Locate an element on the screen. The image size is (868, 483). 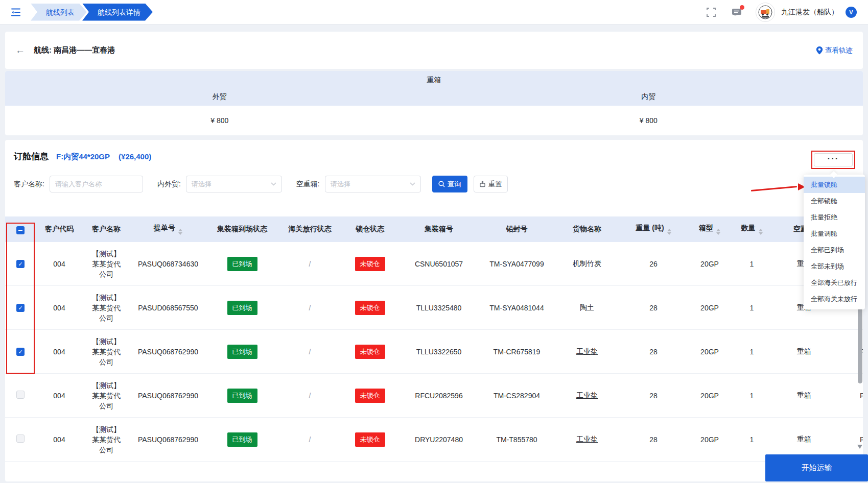
sort-qty is located at coordinates (761, 232).